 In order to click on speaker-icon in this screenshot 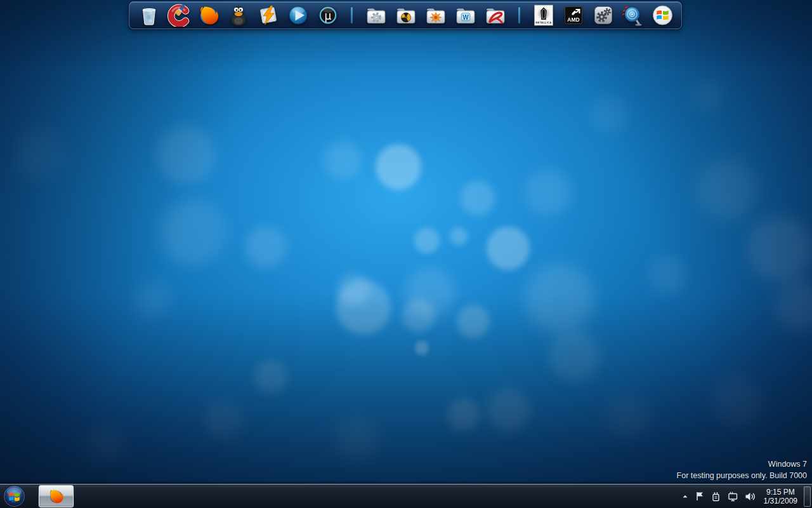, I will do `click(750, 497)`.